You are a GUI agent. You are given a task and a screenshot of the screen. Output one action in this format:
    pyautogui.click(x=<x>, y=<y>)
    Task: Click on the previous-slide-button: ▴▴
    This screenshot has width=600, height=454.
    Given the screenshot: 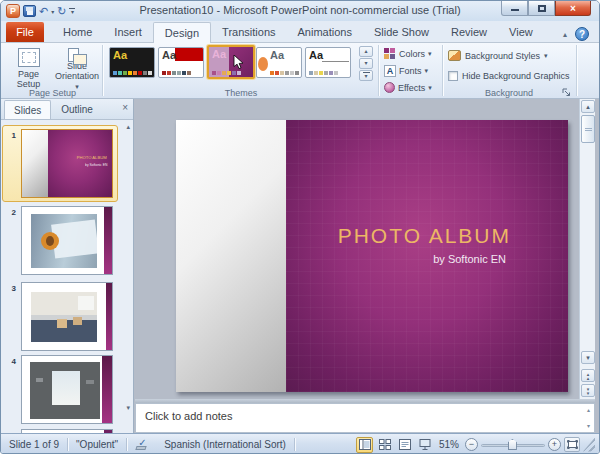 What is the action you would take?
    pyautogui.click(x=588, y=376)
    